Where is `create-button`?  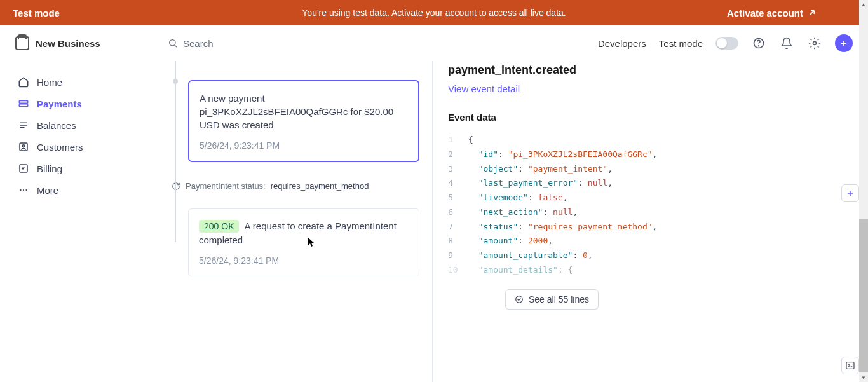 create-button is located at coordinates (844, 43).